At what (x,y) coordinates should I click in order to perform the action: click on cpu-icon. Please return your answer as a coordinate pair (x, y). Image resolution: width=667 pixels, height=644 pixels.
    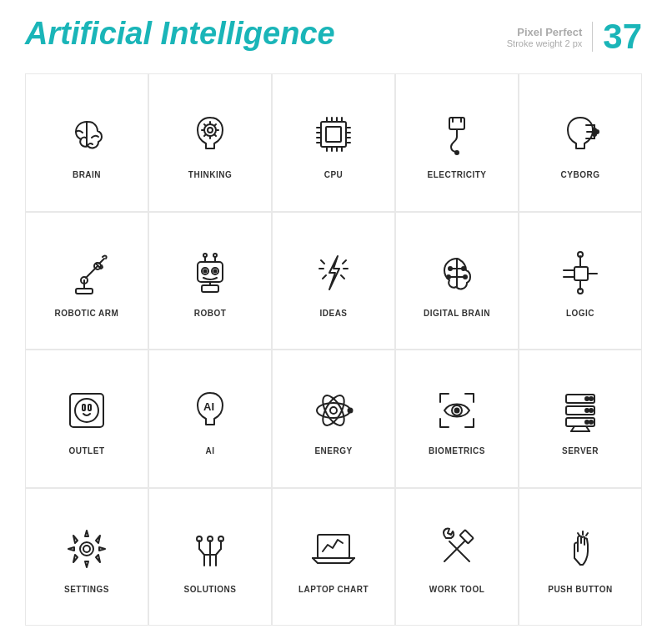
    Looking at the image, I should click on (334, 134).